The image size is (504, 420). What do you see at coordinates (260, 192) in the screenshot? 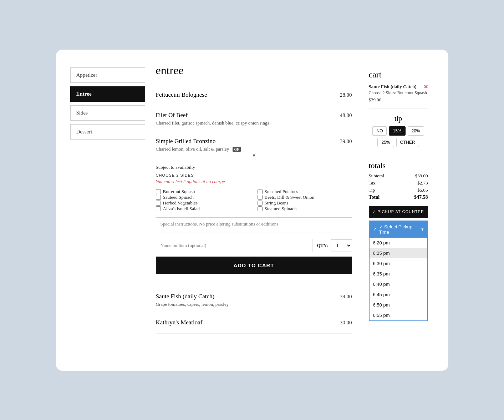
I see `checkbox-smashed` at bounding box center [260, 192].